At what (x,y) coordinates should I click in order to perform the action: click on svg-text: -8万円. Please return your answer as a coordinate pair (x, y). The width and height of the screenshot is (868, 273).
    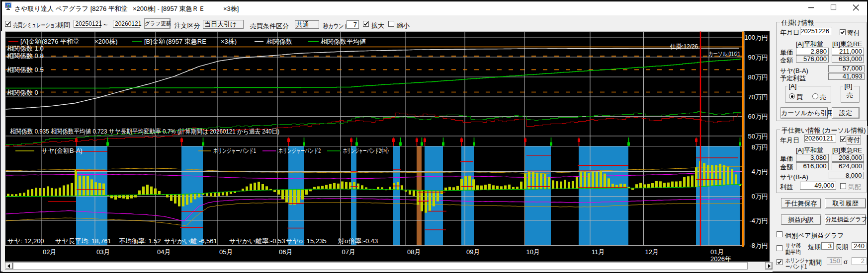
    Looking at the image, I should click on (759, 245).